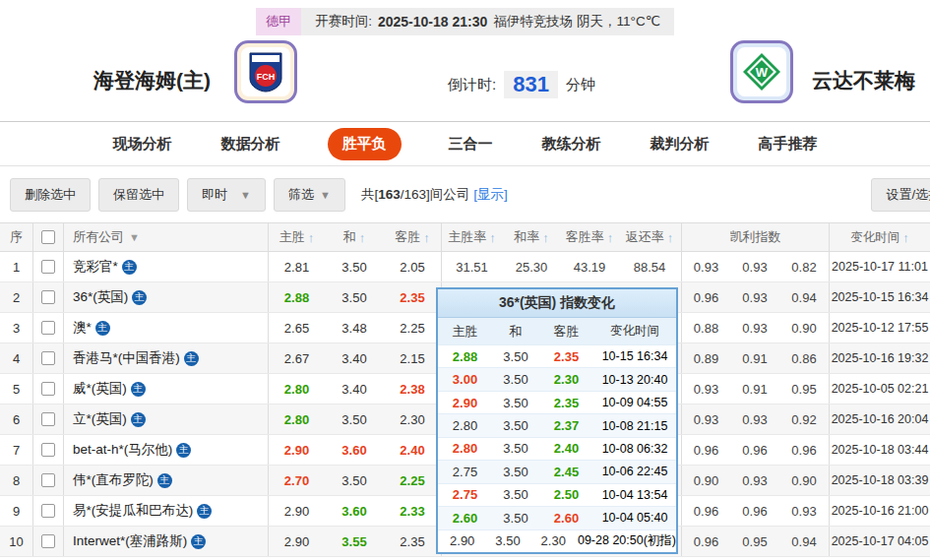 This screenshot has height=560, width=930. What do you see at coordinates (650, 267) in the screenshot?
I see `payout-rate: 88.54` at bounding box center [650, 267].